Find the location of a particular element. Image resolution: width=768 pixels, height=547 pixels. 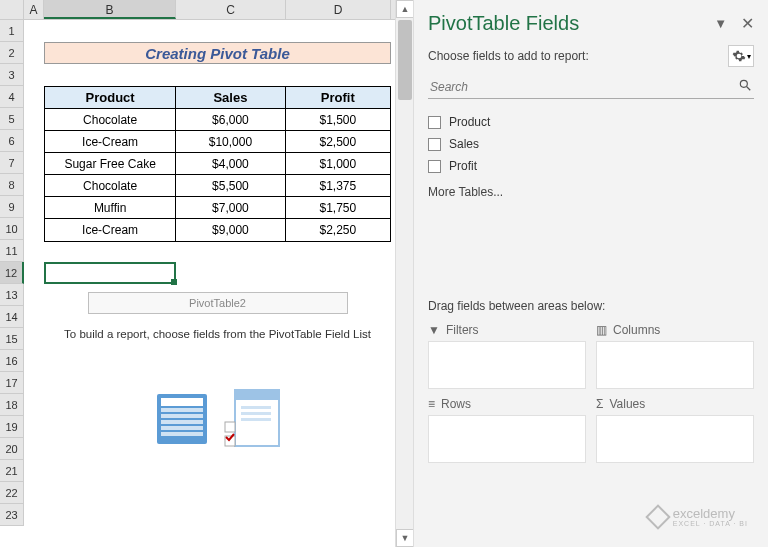

filters-drop is located at coordinates (507, 365).